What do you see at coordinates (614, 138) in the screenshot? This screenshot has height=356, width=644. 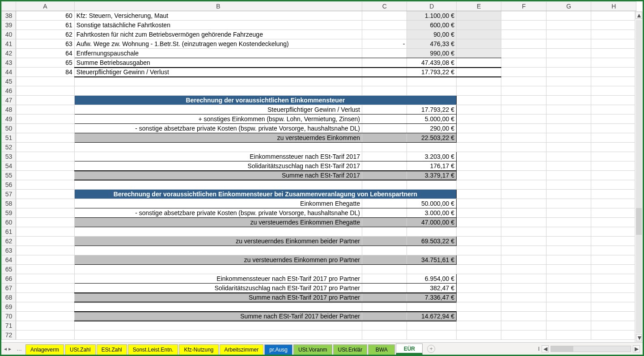 I see `cell-H51` at bounding box center [614, 138].